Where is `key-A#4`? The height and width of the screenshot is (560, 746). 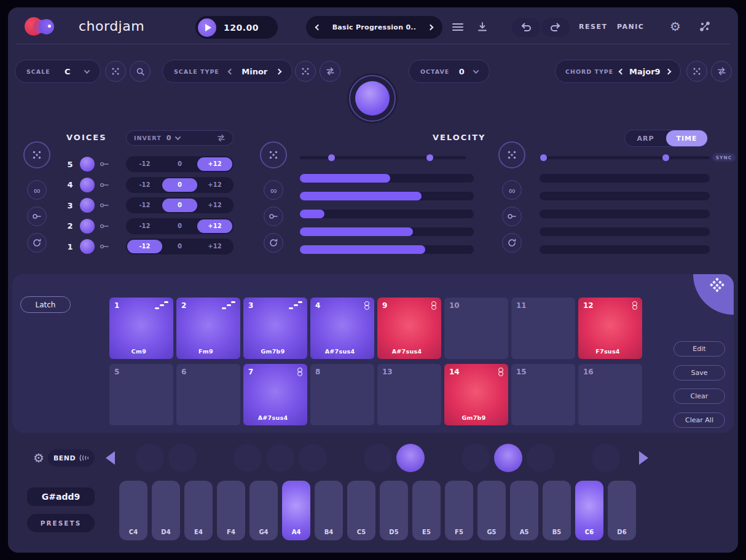 key-A#4 is located at coordinates (313, 458).